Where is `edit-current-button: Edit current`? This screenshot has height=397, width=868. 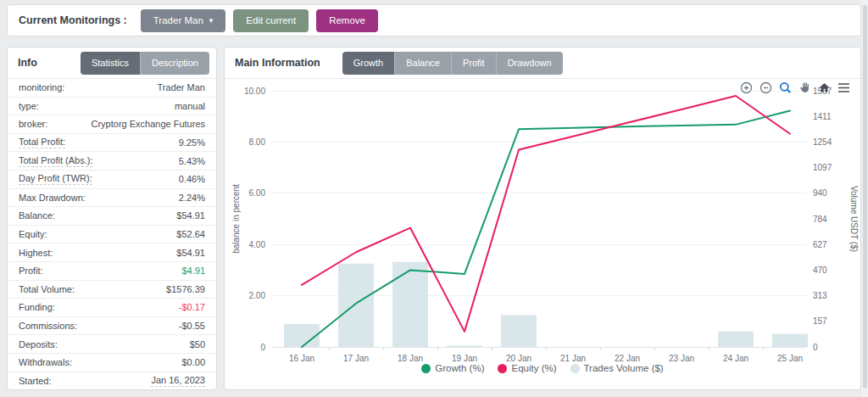 edit-current-button: Edit current is located at coordinates (271, 20).